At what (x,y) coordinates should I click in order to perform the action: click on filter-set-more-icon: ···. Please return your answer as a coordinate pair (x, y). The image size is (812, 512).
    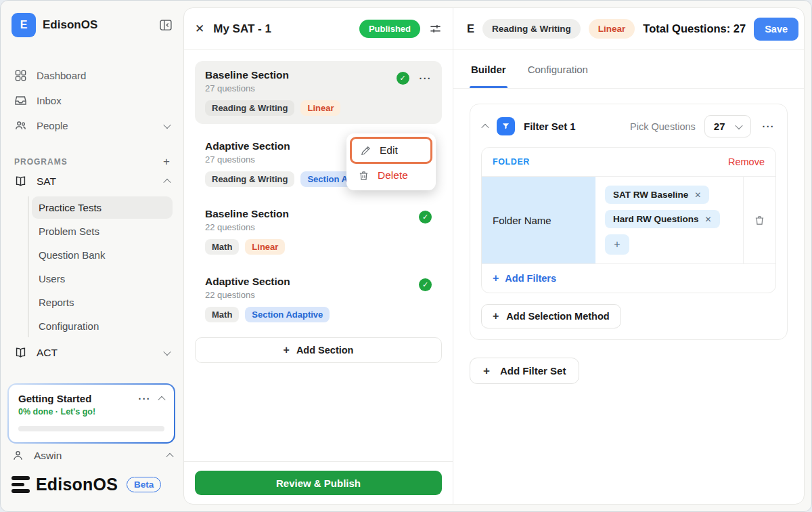
    Looking at the image, I should click on (769, 127).